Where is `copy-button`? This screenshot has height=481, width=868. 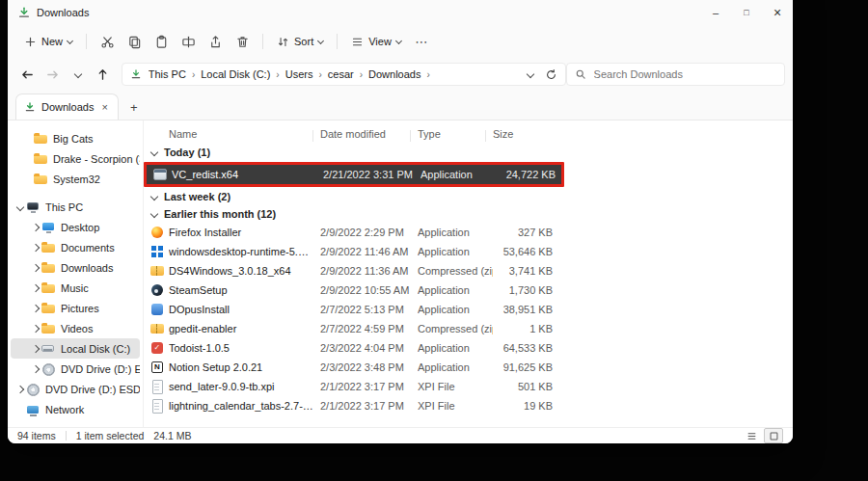
copy-button is located at coordinates (134, 41).